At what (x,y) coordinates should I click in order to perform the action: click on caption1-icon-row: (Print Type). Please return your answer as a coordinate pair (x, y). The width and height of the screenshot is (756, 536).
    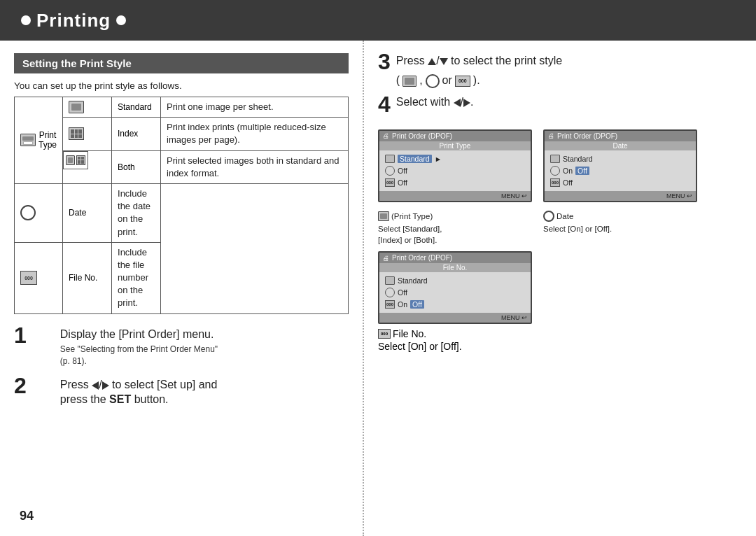
    Looking at the image, I should click on (455, 216).